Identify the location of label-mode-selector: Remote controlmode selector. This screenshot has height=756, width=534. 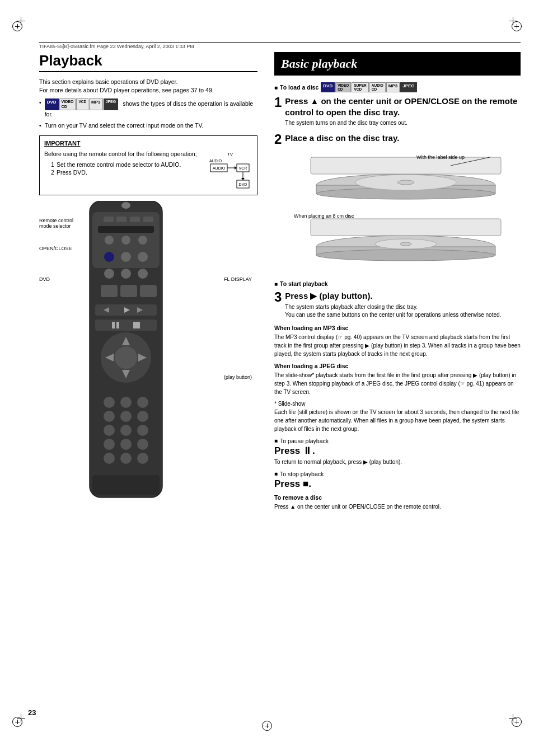
(56, 223).